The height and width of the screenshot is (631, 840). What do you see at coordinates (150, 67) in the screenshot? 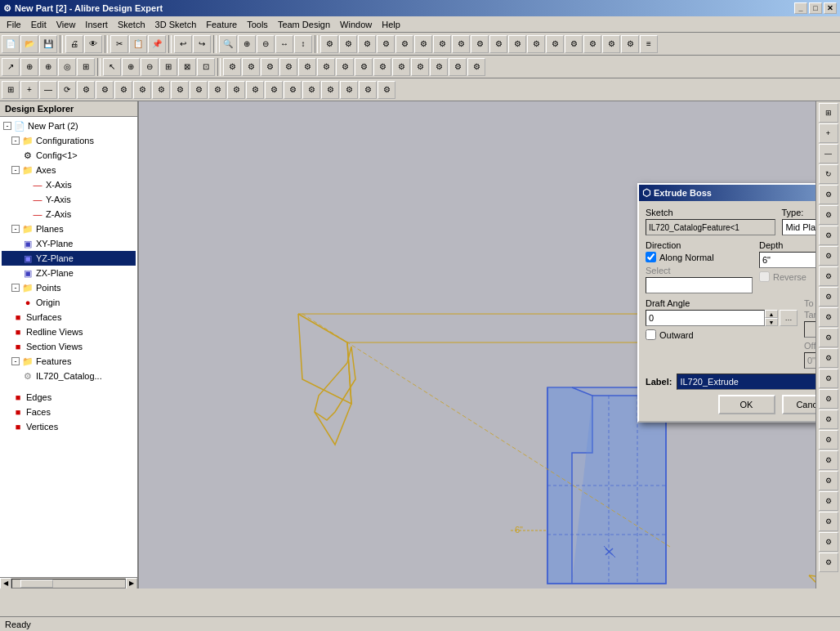
I see `tb2-btn8: ⊖` at bounding box center [150, 67].